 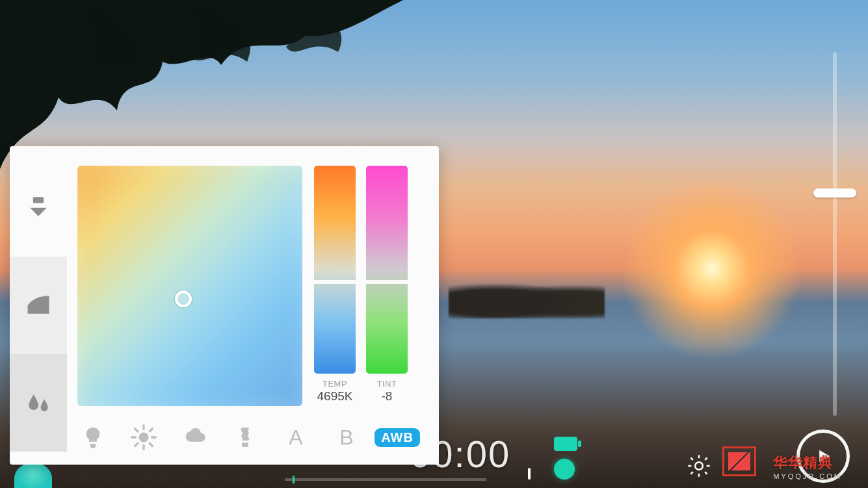 What do you see at coordinates (387, 396) in the screenshot?
I see `tint-value: -8` at bounding box center [387, 396].